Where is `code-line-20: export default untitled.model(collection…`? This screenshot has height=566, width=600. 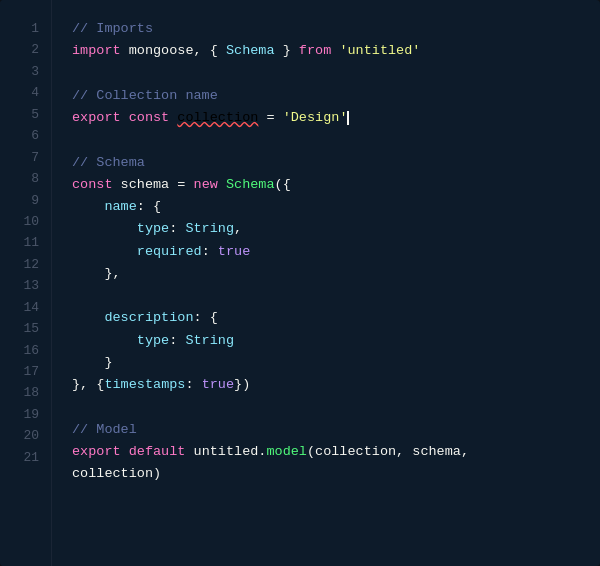 code-line-20: export default untitled.model(collection… is located at coordinates (328, 452).